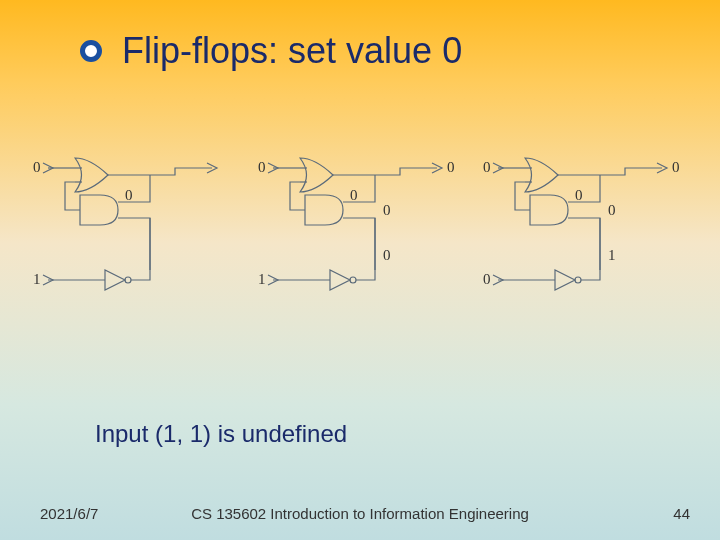 This screenshot has height=540, width=720. What do you see at coordinates (360, 230) in the screenshot?
I see `circuit-2: 0 1 0 0 0 0` at bounding box center [360, 230].